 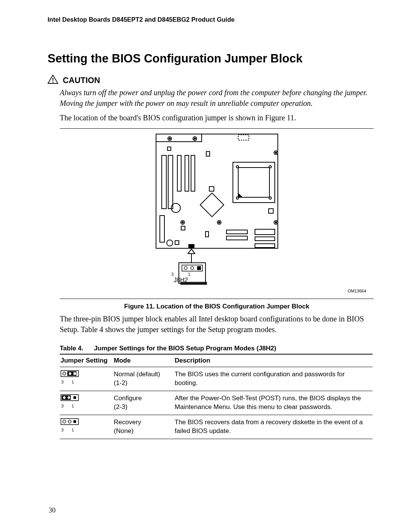 I want to click on page-number: 30, so click(x=52, y=510).